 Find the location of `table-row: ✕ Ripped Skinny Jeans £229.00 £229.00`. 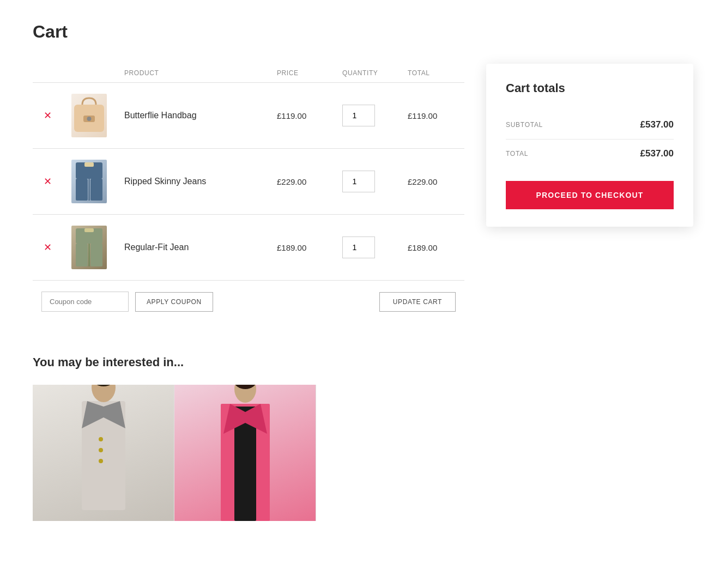

table-row: ✕ Ripped Skinny Jeans £229.00 £229.00 is located at coordinates (249, 182).